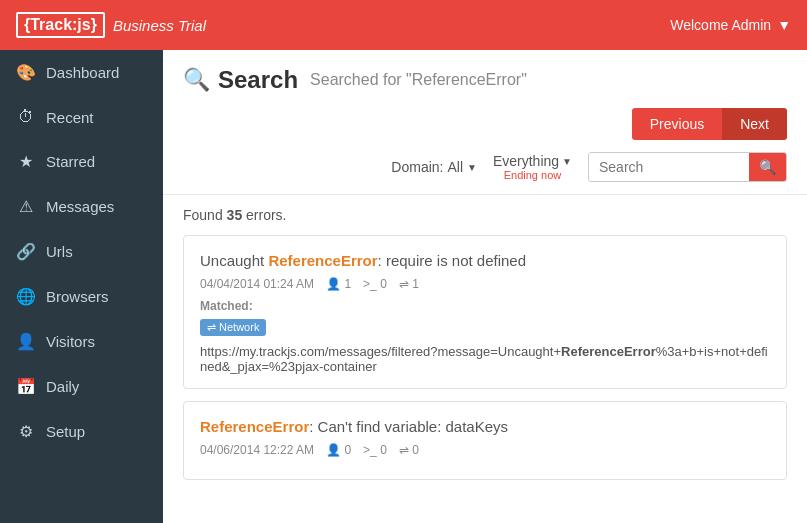 The width and height of the screenshot is (807, 523). I want to click on search-query-text: Searched for "ReferenceError", so click(418, 80).